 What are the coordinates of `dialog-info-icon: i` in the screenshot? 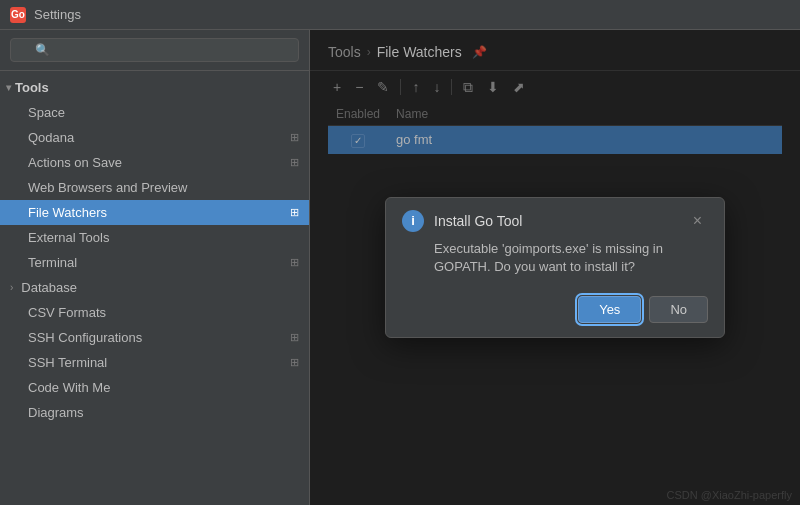 It's located at (413, 221).